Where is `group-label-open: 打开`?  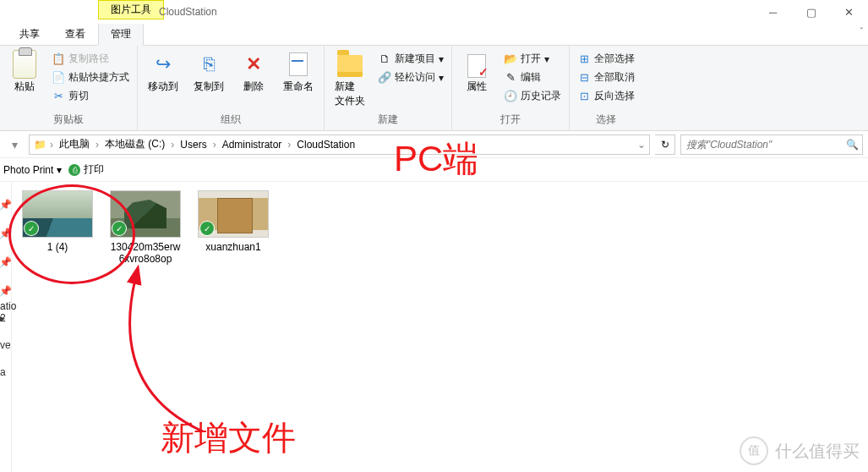
group-label-open: 打开 is located at coordinates (510, 120).